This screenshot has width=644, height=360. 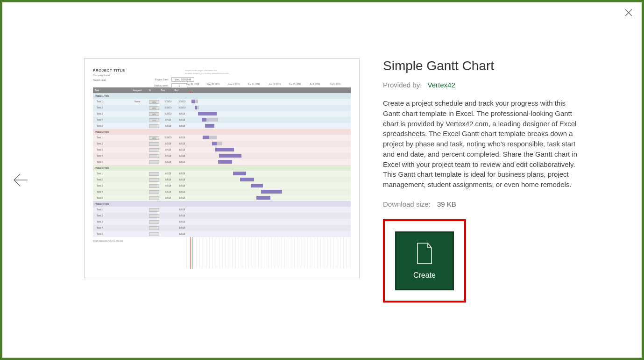 I want to click on preview-task-row: Task 56/6/196/8/19, so click(x=222, y=126).